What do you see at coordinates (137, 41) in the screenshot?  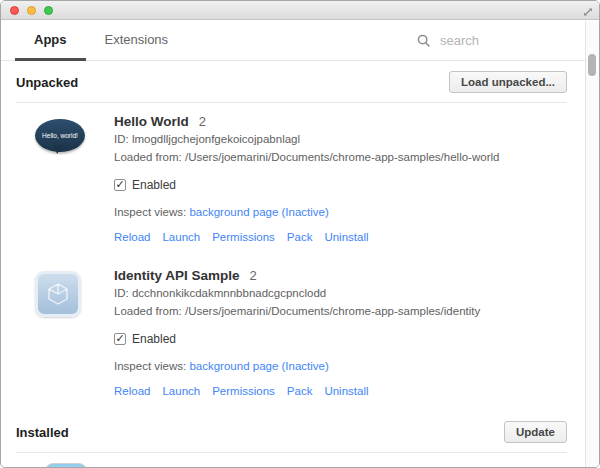 I see `tab-extensions: Extensions` at bounding box center [137, 41].